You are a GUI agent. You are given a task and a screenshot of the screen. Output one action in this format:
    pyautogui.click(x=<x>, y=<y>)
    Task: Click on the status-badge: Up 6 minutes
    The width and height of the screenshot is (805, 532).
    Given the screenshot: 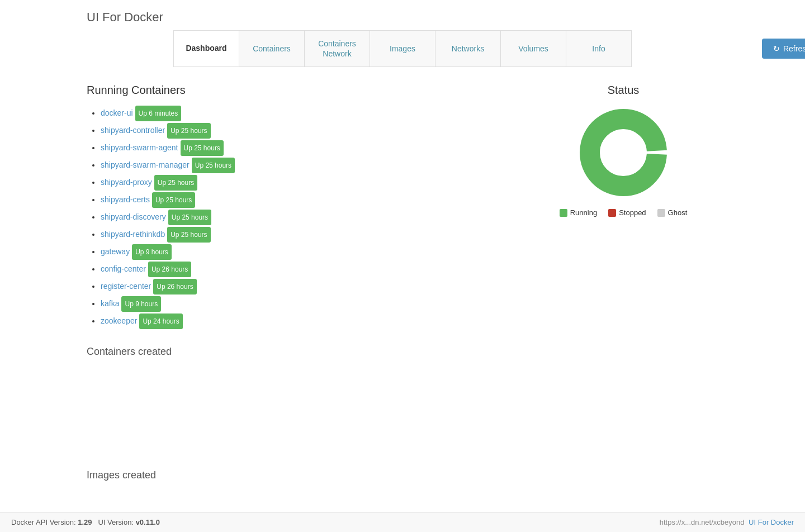 What is the action you would take?
    pyautogui.click(x=159, y=113)
    